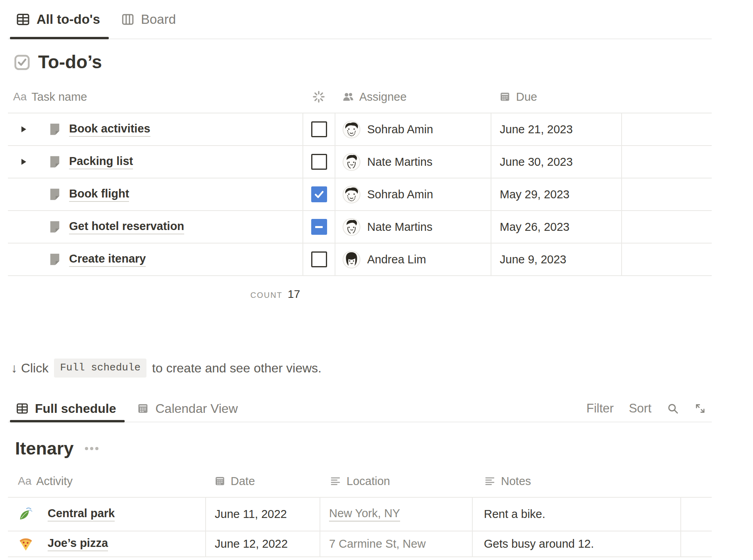 This screenshot has height=560, width=753. I want to click on tab-label: All to-do's, so click(68, 19).